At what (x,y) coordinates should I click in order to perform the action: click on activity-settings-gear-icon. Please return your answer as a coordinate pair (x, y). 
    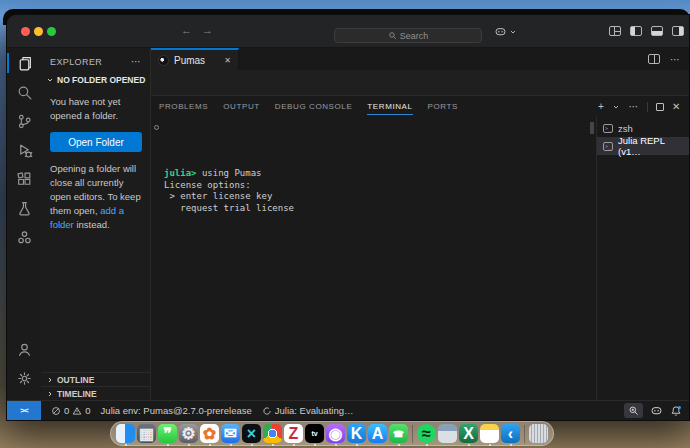
    Looking at the image, I should click on (24, 378).